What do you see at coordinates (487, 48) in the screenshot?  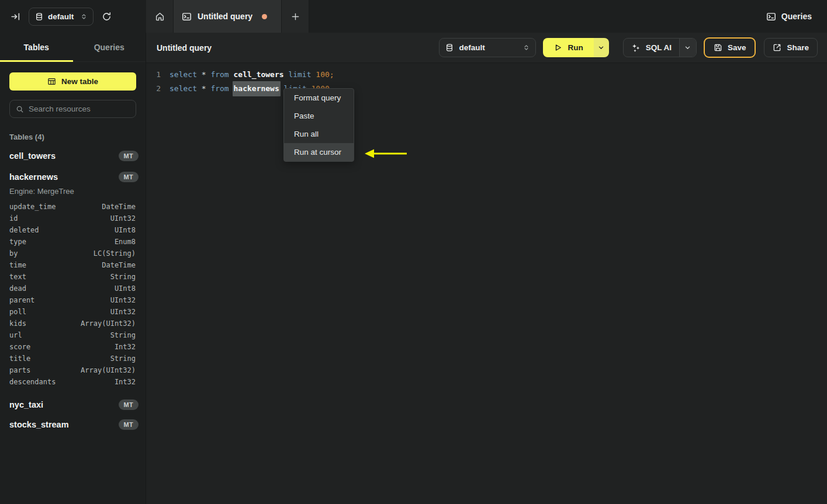 I see `editor-database-selector: default` at bounding box center [487, 48].